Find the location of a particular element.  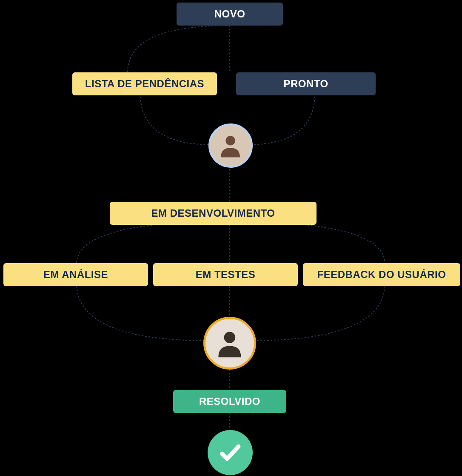

stage-resolvido-label: RESOLVIDO is located at coordinates (230, 401).